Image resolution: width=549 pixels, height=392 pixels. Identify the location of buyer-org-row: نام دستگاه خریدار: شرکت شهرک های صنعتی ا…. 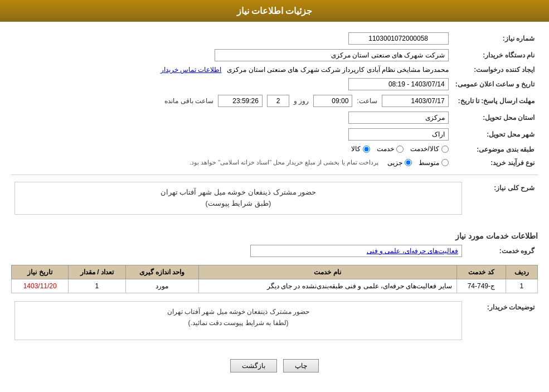
(274, 55).